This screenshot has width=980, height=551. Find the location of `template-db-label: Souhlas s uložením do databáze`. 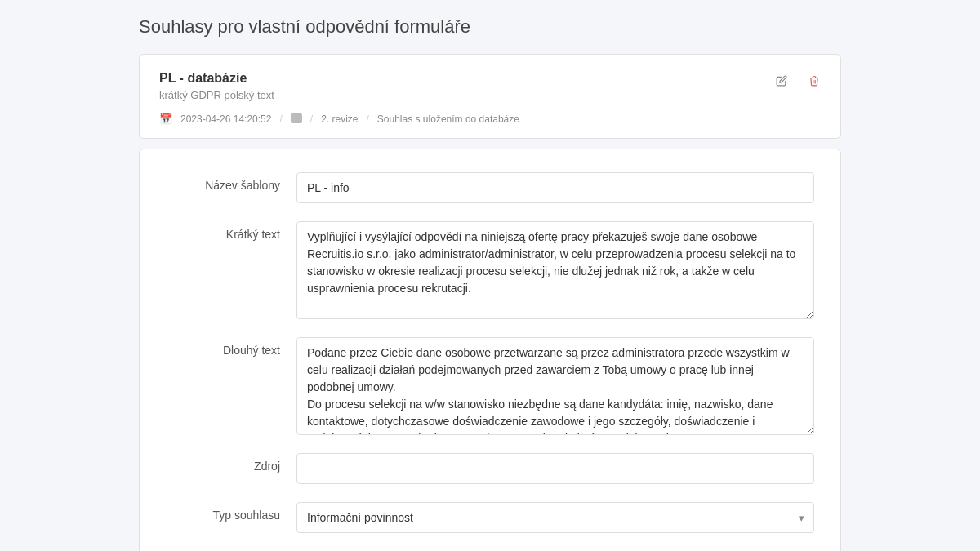

template-db-label: Souhlas s uložením do databáze is located at coordinates (448, 119).